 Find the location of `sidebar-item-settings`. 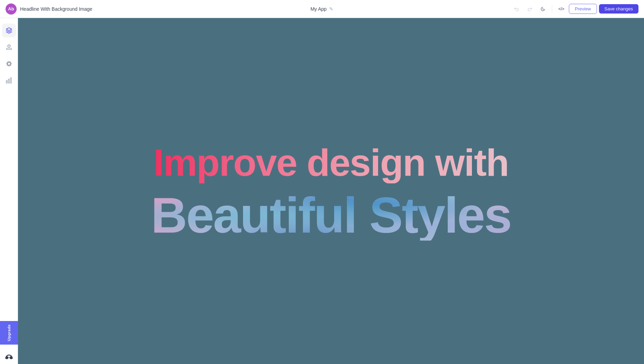

sidebar-item-settings is located at coordinates (9, 64).